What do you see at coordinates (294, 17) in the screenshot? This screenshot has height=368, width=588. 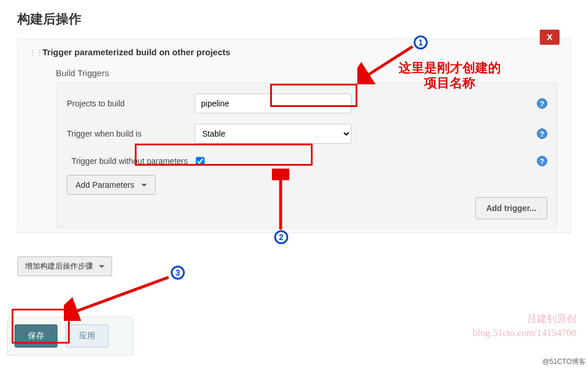 I see `section-title: 构建后操作` at bounding box center [294, 17].